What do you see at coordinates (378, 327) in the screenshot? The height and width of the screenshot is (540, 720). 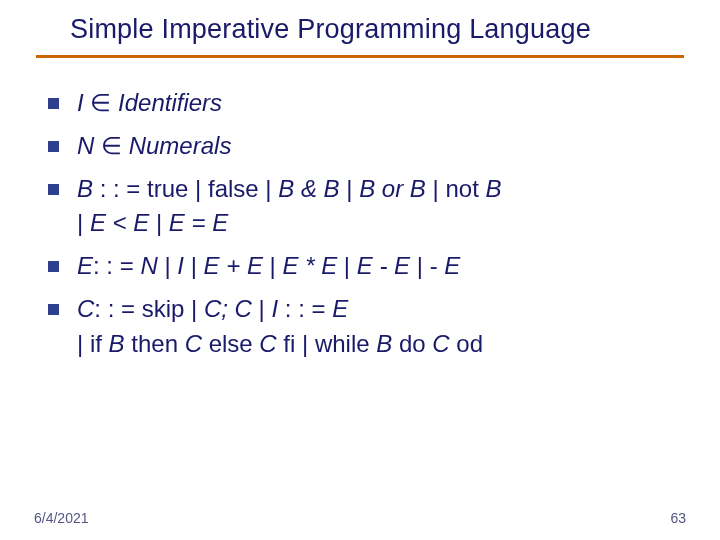 I see `bullet-text-5: C: : = skip | C; C | I : : = E | if B th…` at bounding box center [378, 327].